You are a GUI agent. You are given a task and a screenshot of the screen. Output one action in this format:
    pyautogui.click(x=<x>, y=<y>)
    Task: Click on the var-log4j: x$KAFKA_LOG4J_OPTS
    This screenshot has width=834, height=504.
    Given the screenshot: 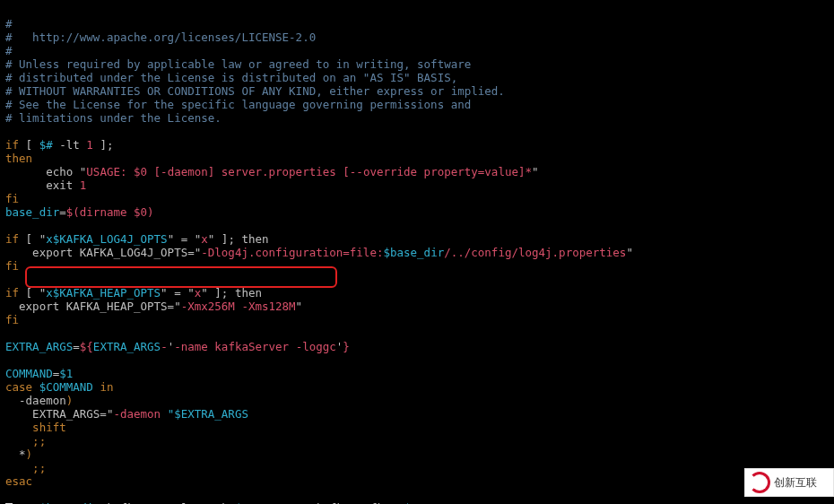 What is the action you would take?
    pyautogui.click(x=106, y=239)
    